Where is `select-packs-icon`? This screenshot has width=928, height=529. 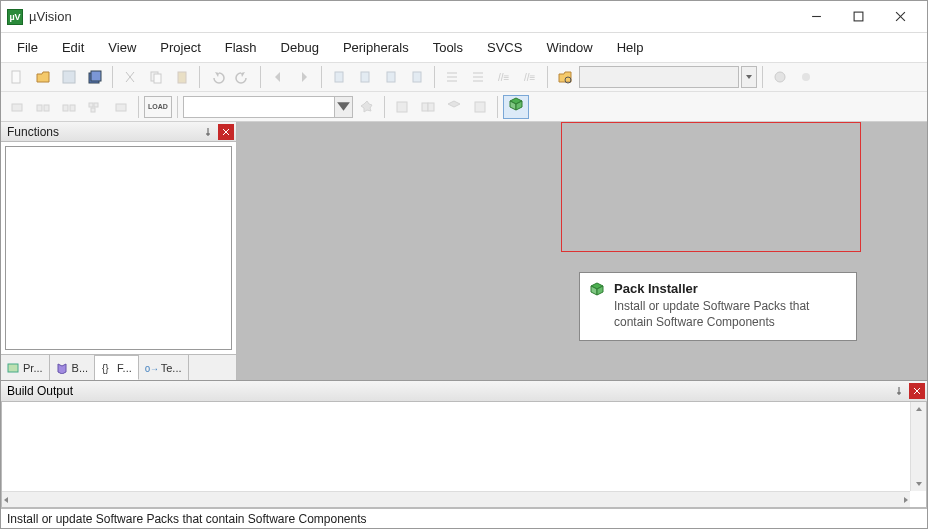 select-packs-icon is located at coordinates (480, 107).